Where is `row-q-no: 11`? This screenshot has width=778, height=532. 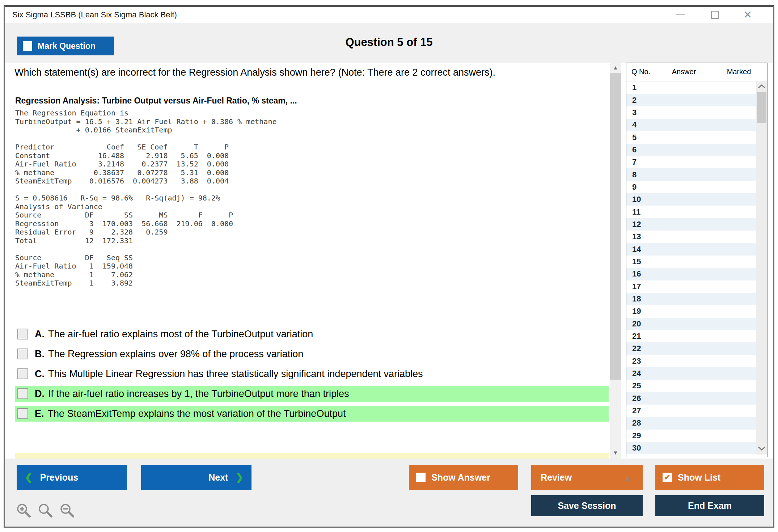 row-q-no: 11 is located at coordinates (641, 212).